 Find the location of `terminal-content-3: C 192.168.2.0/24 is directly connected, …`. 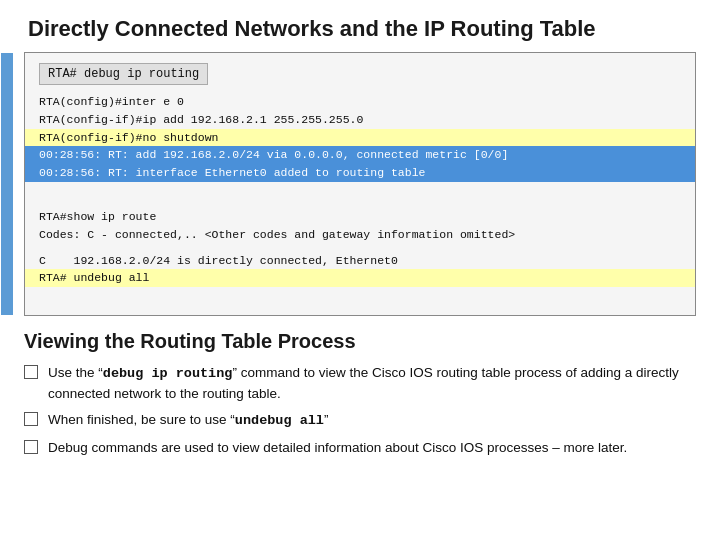

terminal-content-3: C 192.168.2.0/24 is directly connected, … is located at coordinates (360, 278).